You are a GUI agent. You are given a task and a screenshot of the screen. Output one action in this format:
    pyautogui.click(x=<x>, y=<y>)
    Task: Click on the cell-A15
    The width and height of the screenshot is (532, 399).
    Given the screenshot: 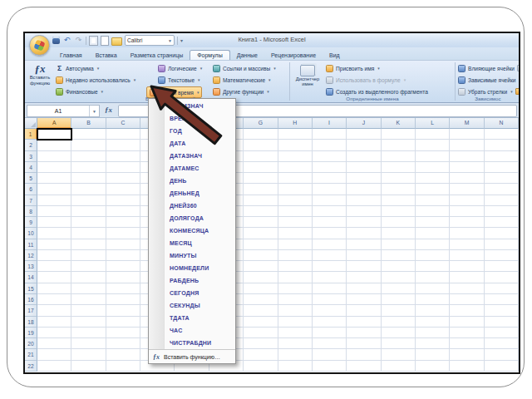 What is the action you would take?
    pyautogui.click(x=55, y=289)
    